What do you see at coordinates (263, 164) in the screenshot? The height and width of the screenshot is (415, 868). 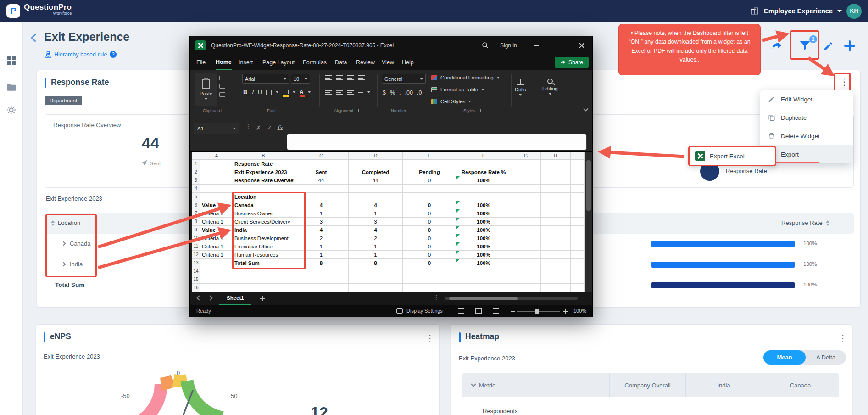 I see `excel-cell: Response Rate` at bounding box center [263, 164].